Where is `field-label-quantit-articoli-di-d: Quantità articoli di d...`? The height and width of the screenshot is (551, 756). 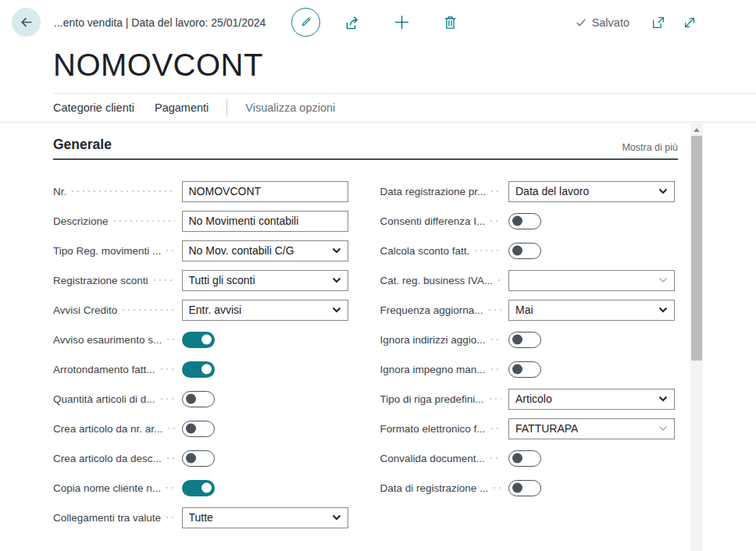 field-label-quantit-articoli-di-d: Quantità articoli di d... is located at coordinates (105, 400).